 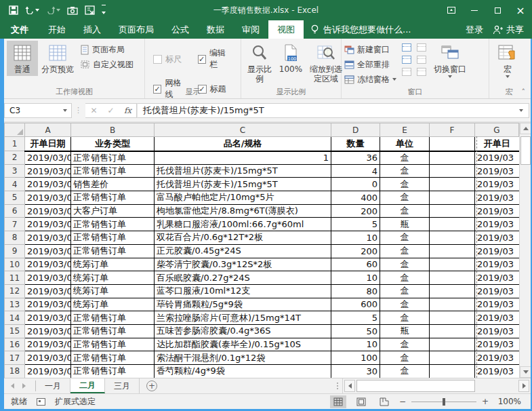 I want to click on cell-a7: 2019/03/01, so click(x=48, y=224).